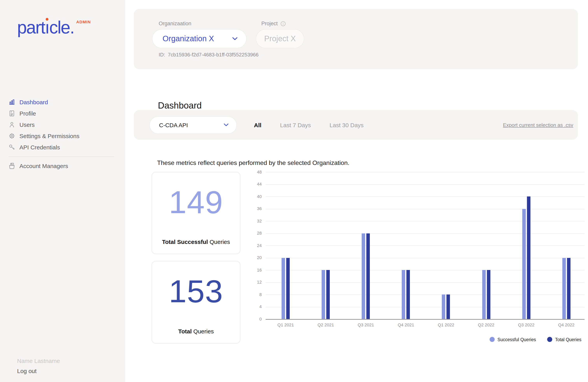 The width and height of the screenshot is (588, 382). What do you see at coordinates (295, 125) in the screenshot?
I see `tab-last-7-days: Last 7 Days` at bounding box center [295, 125].